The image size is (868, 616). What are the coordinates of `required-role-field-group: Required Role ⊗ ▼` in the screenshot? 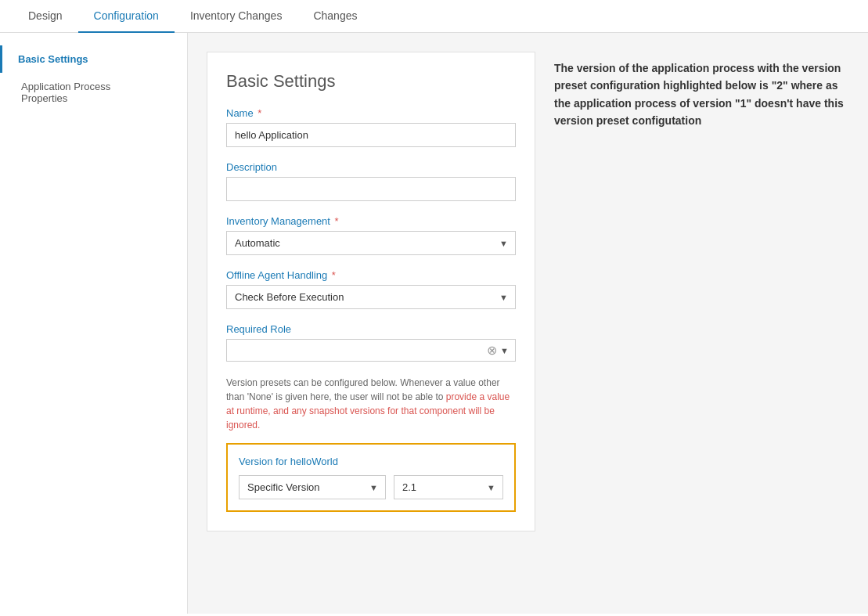 It's located at (371, 343).